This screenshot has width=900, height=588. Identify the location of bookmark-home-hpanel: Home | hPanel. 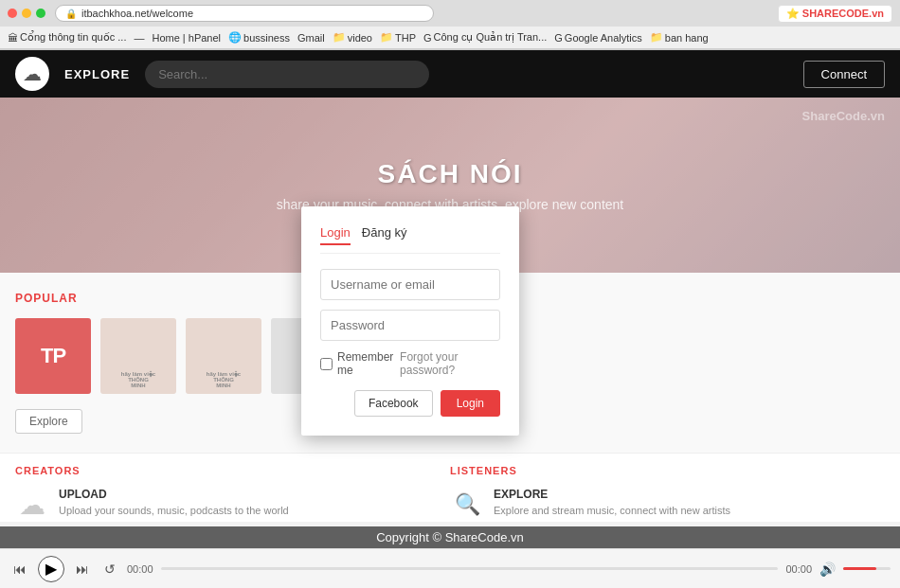
(186, 38).